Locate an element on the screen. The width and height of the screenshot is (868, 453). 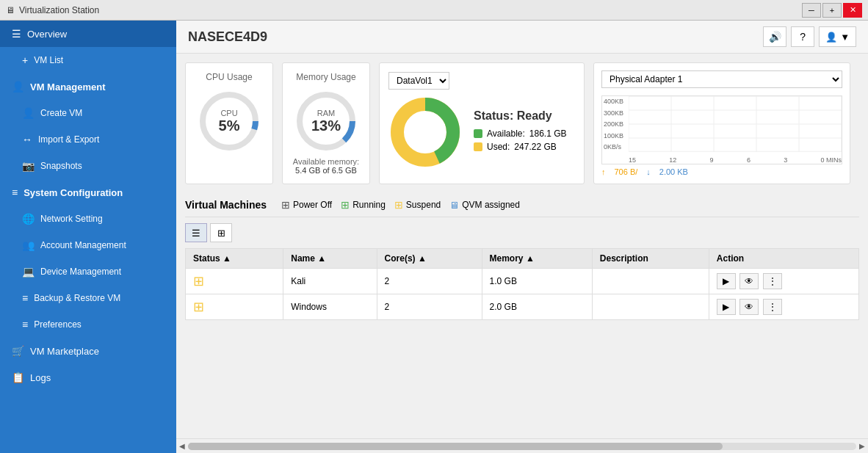
vm-header: Virtual Machines ⊞ Power Off ⊞ Running ⊞… is located at coordinates (522, 206).